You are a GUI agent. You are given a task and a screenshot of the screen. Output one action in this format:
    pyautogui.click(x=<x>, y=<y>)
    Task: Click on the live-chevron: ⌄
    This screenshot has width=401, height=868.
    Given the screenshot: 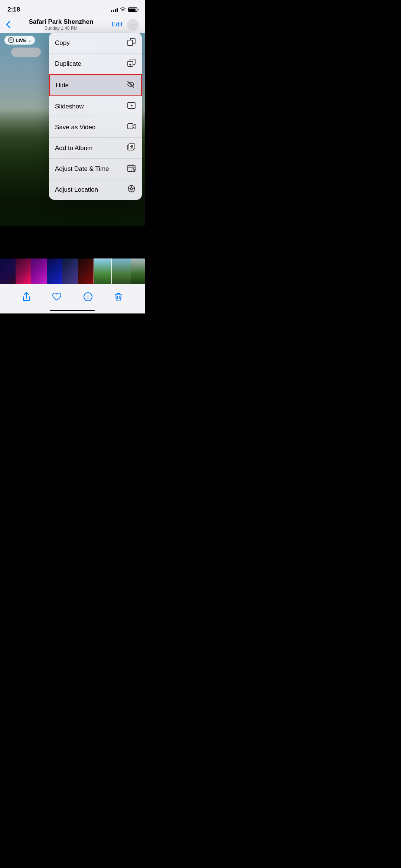 What is the action you would take?
    pyautogui.click(x=30, y=40)
    